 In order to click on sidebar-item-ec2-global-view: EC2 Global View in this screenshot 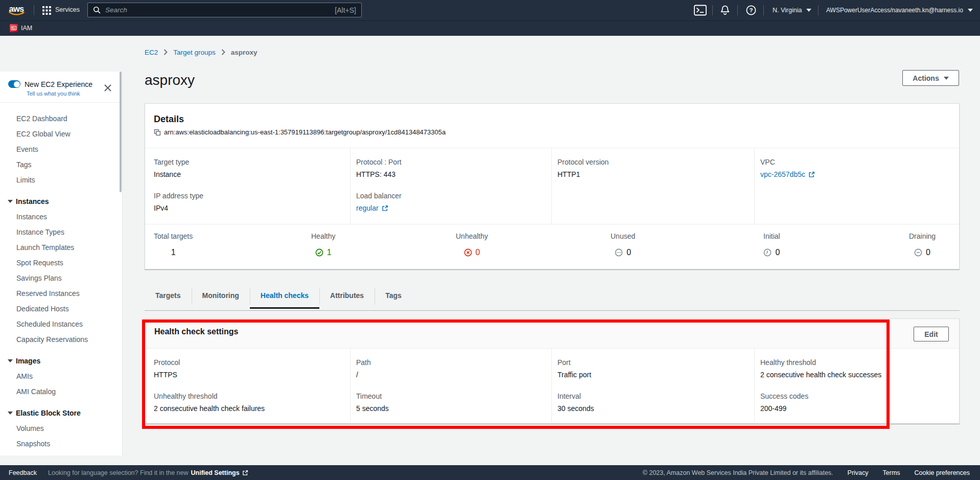, I will do `click(61, 134)`.